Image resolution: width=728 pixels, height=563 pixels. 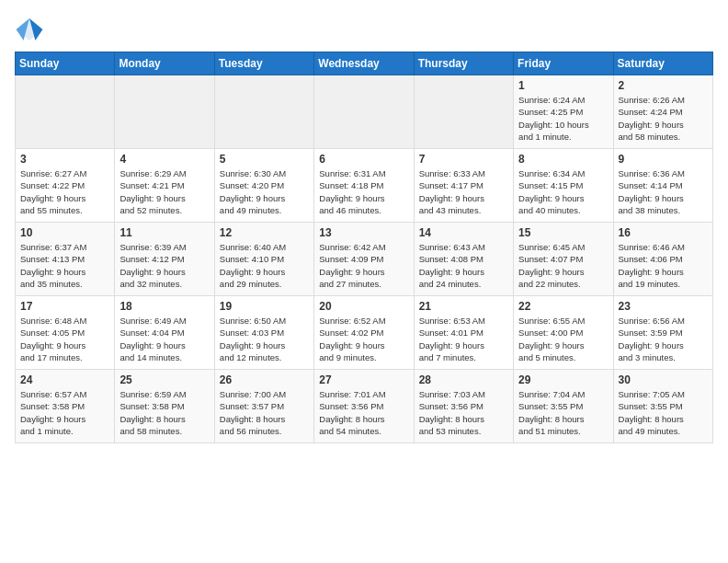 What do you see at coordinates (563, 259) in the screenshot?
I see `calendar-cell: 15Sunrise: 6:45 AM Sunset: 4:07 PM Dayli…` at bounding box center [563, 259].